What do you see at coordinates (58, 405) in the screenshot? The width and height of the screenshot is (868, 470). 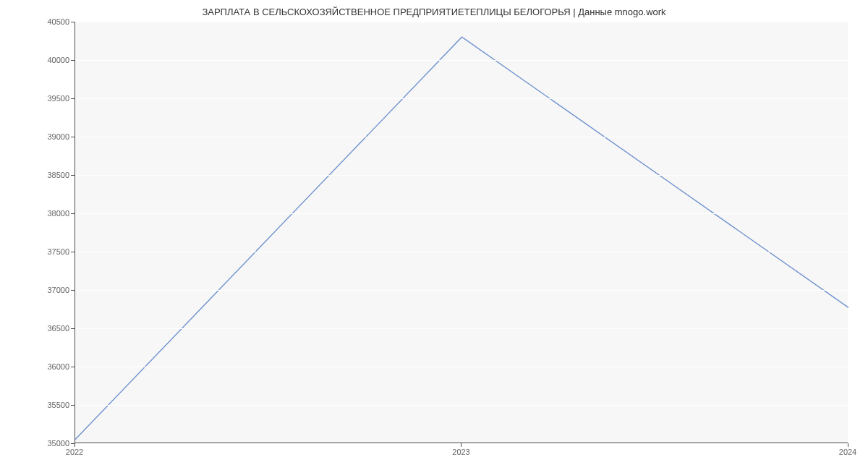 I see `y-tick-label: 35500` at bounding box center [58, 405].